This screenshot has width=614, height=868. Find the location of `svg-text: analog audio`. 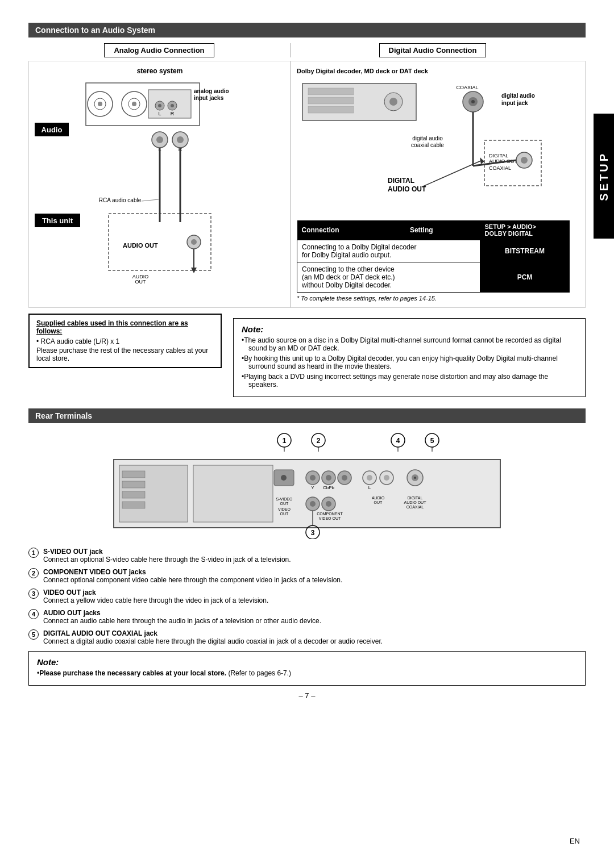

svg-text: analog audio is located at coordinates (211, 91).